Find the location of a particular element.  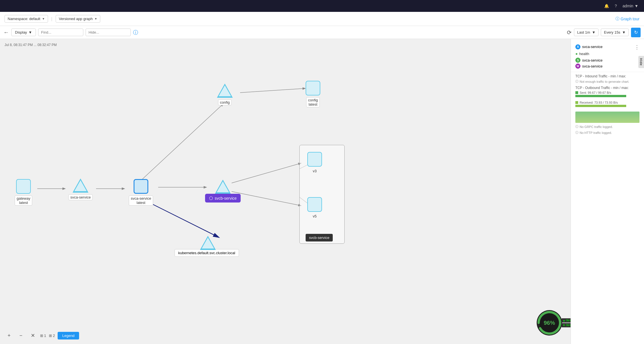

svca-service-latest-shape is located at coordinates (141, 186).